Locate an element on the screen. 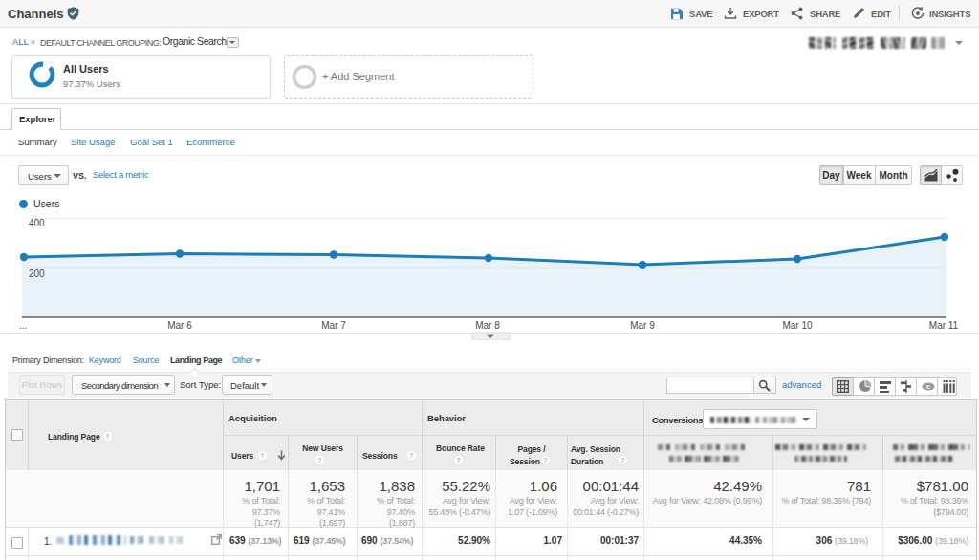 The width and height of the screenshot is (979, 560). svg-text: 200 is located at coordinates (36, 273).